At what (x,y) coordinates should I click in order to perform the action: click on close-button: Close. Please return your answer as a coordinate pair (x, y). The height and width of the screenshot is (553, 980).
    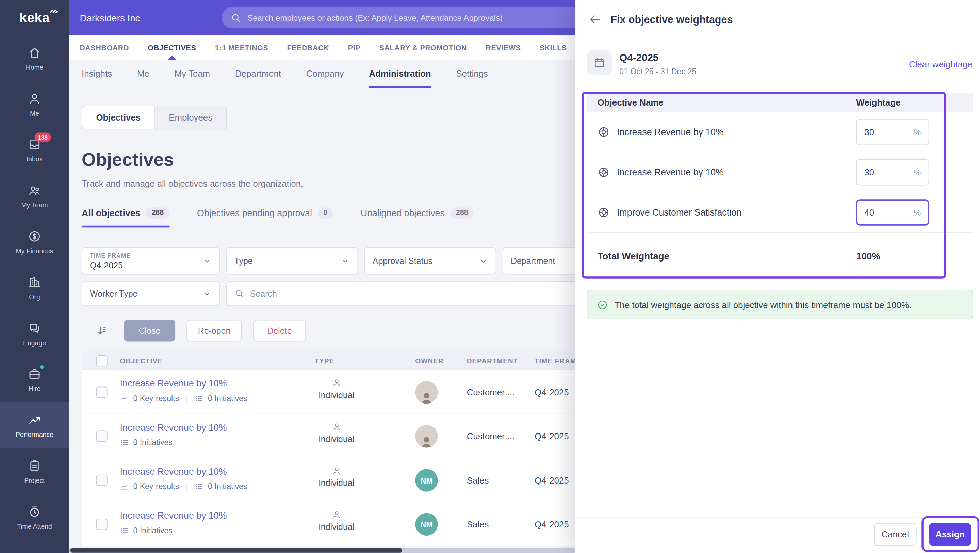
    Looking at the image, I should click on (150, 331).